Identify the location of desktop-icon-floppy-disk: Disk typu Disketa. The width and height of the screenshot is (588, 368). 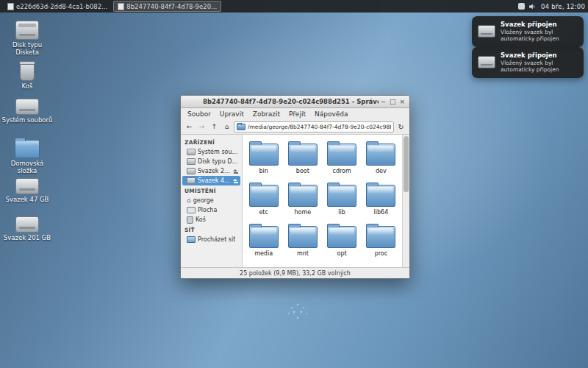
(27, 38).